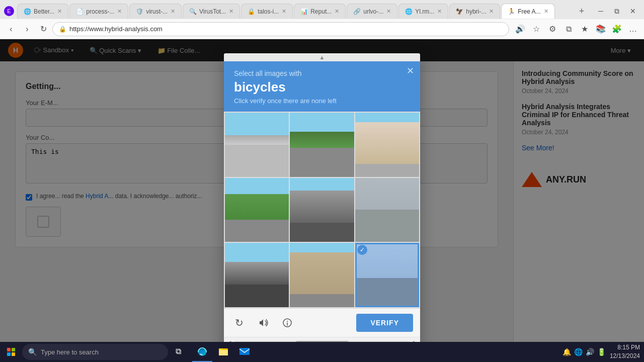 The height and width of the screenshot is (362, 644). Describe the element at coordinates (223, 352) in the screenshot. I see `taskbar-app-explorer` at that location.